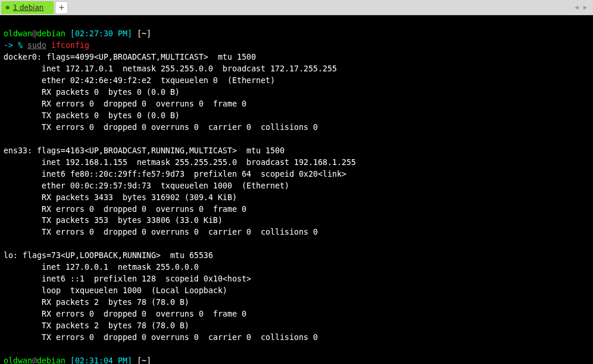 This screenshot has width=593, height=364. I want to click on tab-scroll-right-icon: ▶, so click(585, 7).